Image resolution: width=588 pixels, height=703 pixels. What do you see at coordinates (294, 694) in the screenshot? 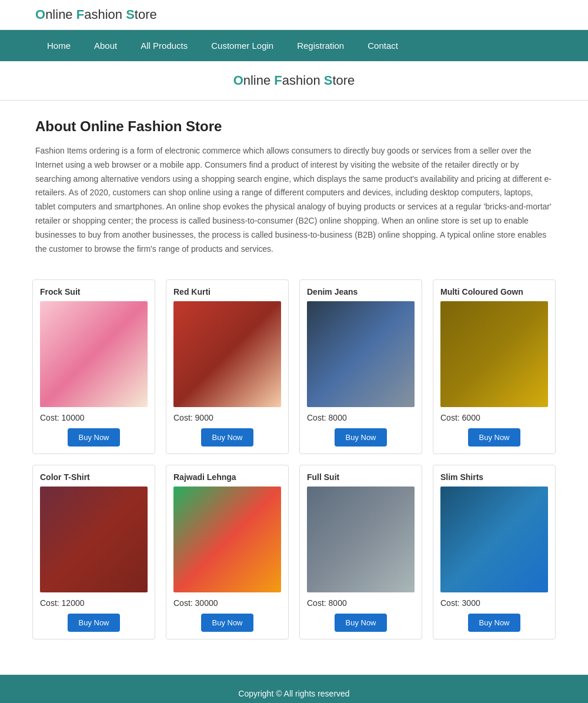
I see `footer-text: Copyright © All rights reserved` at bounding box center [294, 694].